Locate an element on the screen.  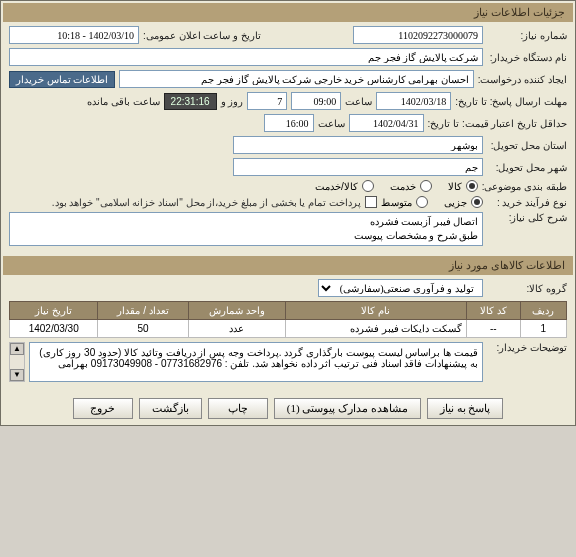
col-qty: تعداد / مقدار is located at coordinates (143, 311).